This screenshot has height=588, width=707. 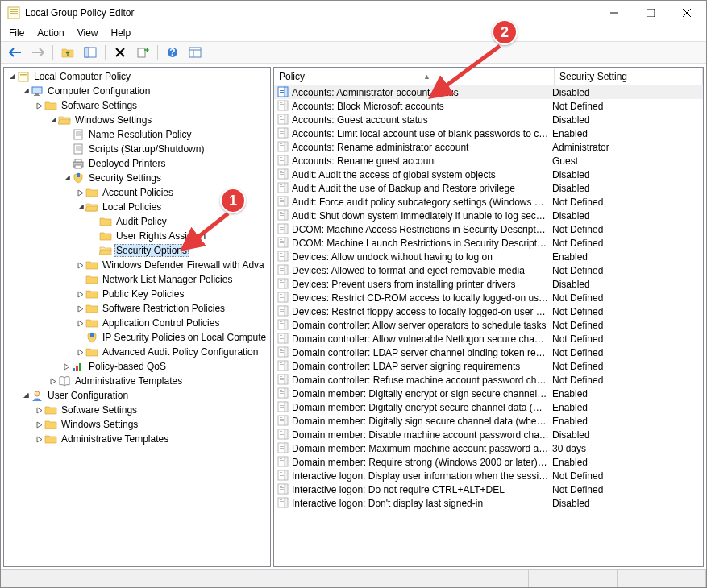 I want to click on forward-button, so click(x=38, y=52).